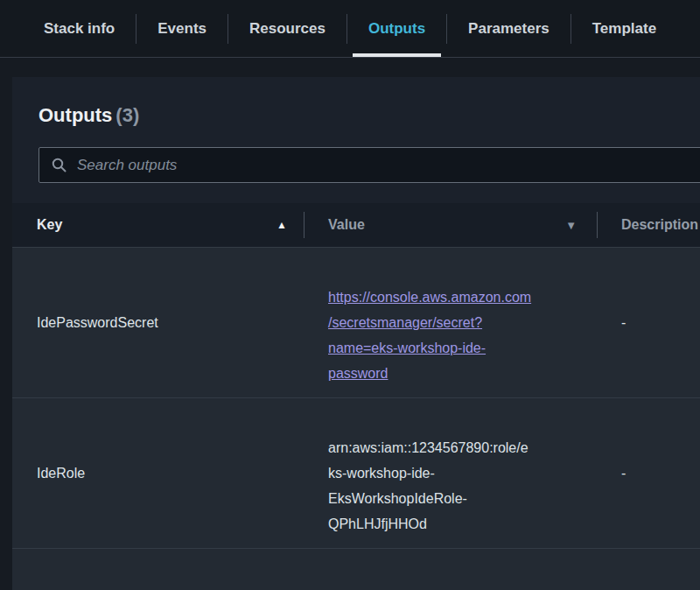  Describe the element at coordinates (397, 29) in the screenshot. I see `tab-label: Outputs` at that location.